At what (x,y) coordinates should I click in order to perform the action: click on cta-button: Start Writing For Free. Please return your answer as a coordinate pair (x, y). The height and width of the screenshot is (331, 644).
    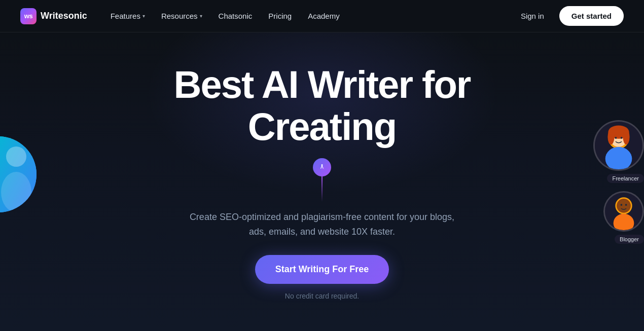
    Looking at the image, I should click on (323, 270).